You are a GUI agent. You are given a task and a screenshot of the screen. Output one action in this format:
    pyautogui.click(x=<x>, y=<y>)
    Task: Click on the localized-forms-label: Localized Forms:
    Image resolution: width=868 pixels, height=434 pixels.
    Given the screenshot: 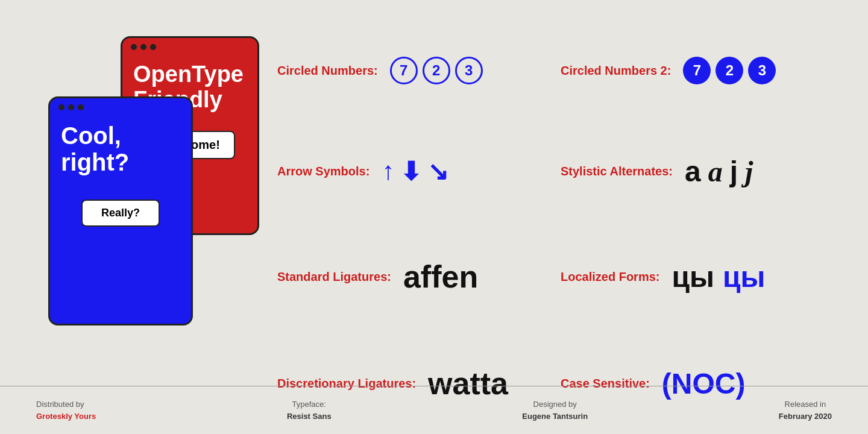 What is the action you would take?
    pyautogui.click(x=610, y=277)
    